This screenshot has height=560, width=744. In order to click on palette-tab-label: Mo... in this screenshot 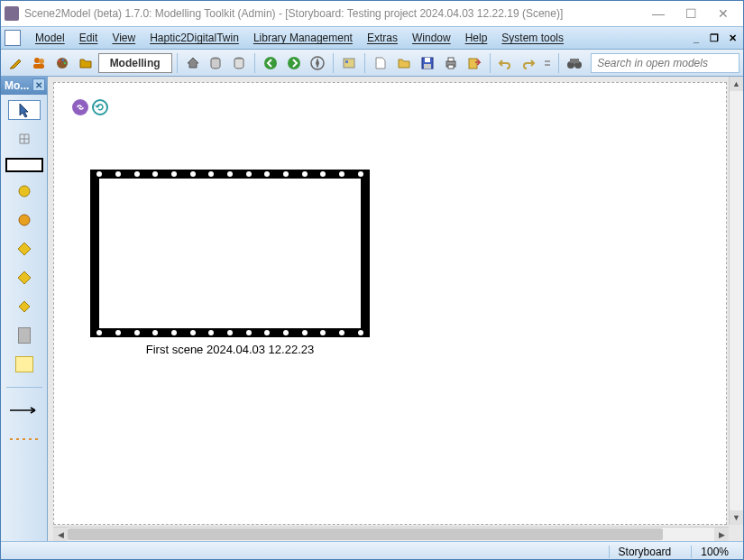, I will do `click(16, 86)`.